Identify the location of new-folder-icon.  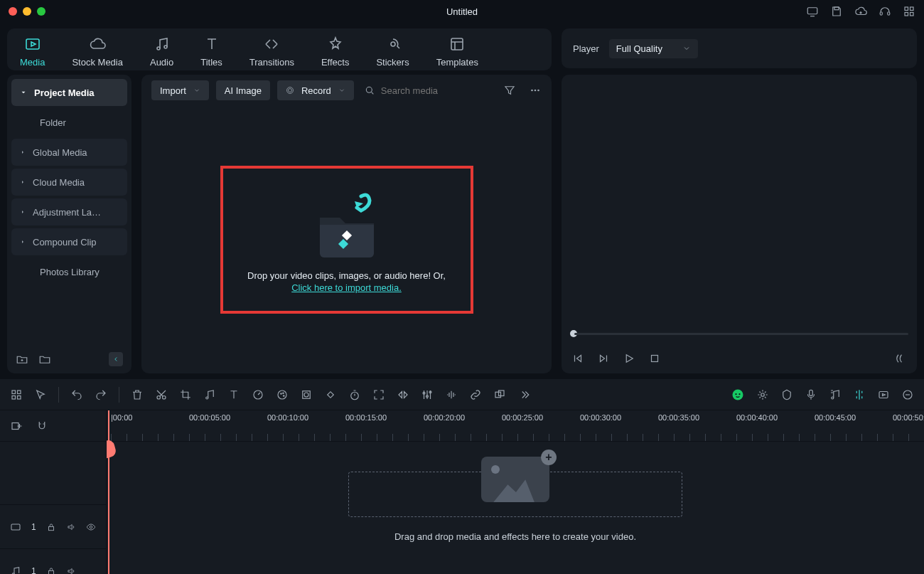
(22, 359).